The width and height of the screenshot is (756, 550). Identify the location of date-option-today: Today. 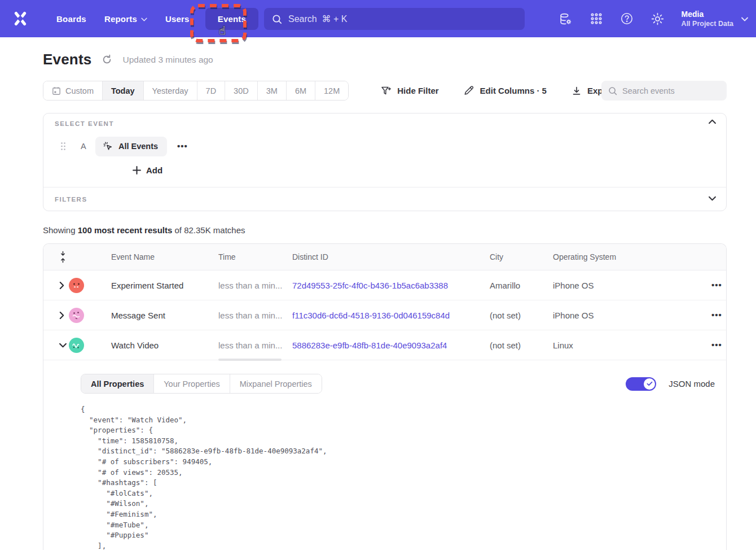
(123, 90).